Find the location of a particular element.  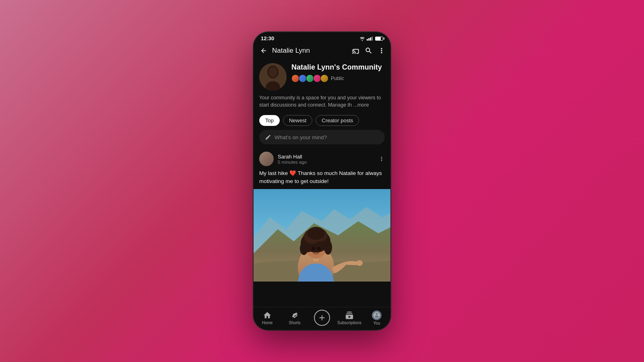

shorts-label: Shorts is located at coordinates (295, 323).